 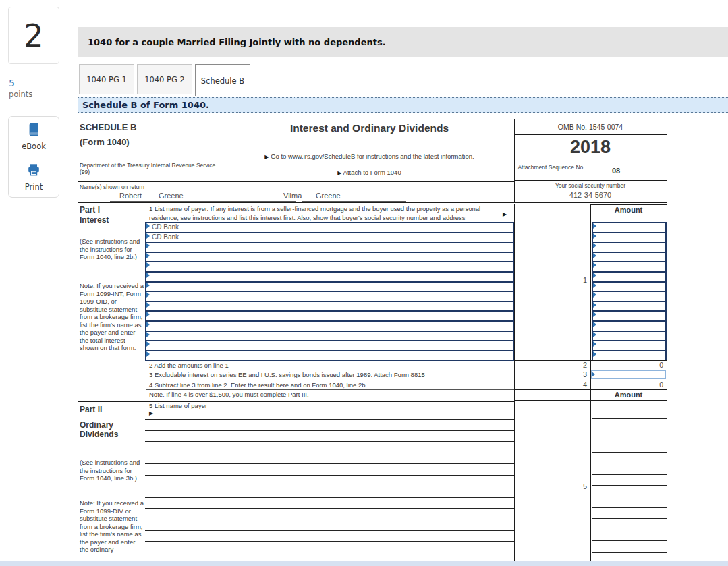 I want to click on part2-see-instructions: (See instructions and the instructions f…, so click(x=112, y=471).